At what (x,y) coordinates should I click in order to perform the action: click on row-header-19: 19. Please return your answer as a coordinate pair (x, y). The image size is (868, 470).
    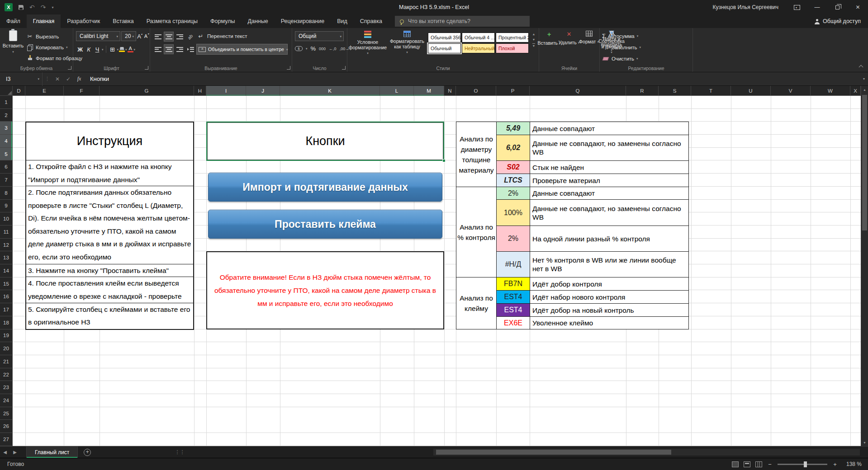
    Looking at the image, I should click on (6, 336).